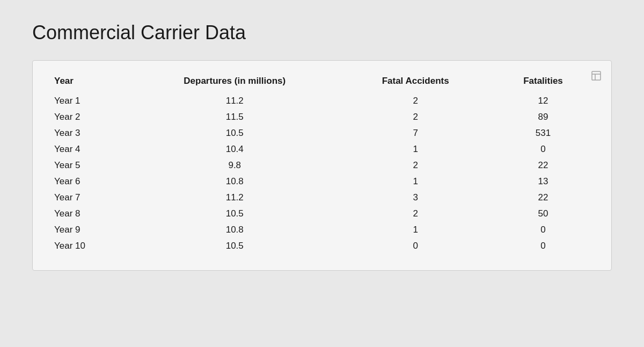  I want to click on header-fatalities: Fatalities, so click(543, 82).